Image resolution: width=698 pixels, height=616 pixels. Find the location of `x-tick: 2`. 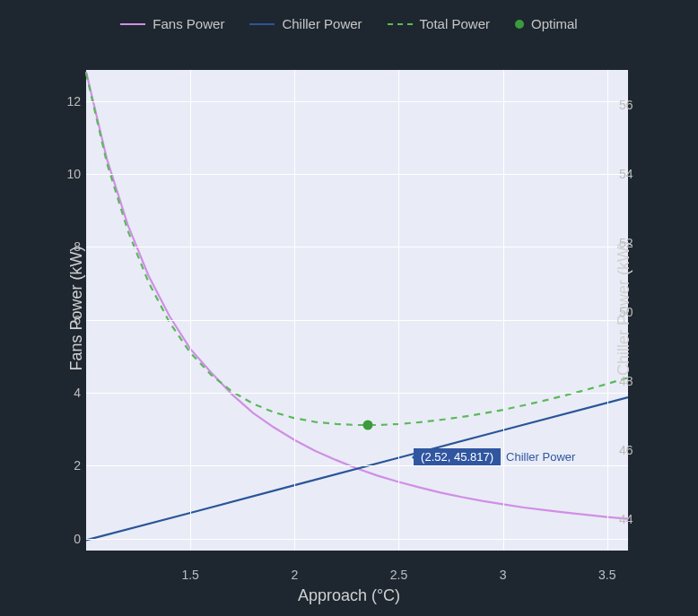

x-tick: 2 is located at coordinates (294, 575).